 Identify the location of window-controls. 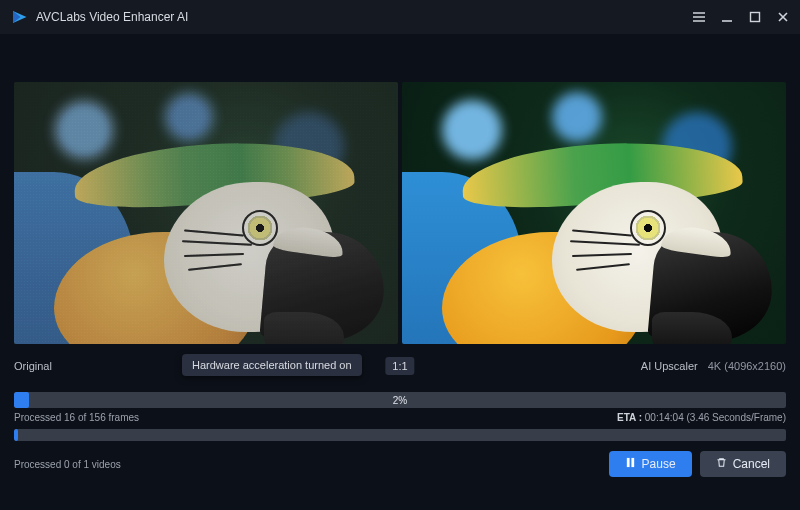
(741, 17).